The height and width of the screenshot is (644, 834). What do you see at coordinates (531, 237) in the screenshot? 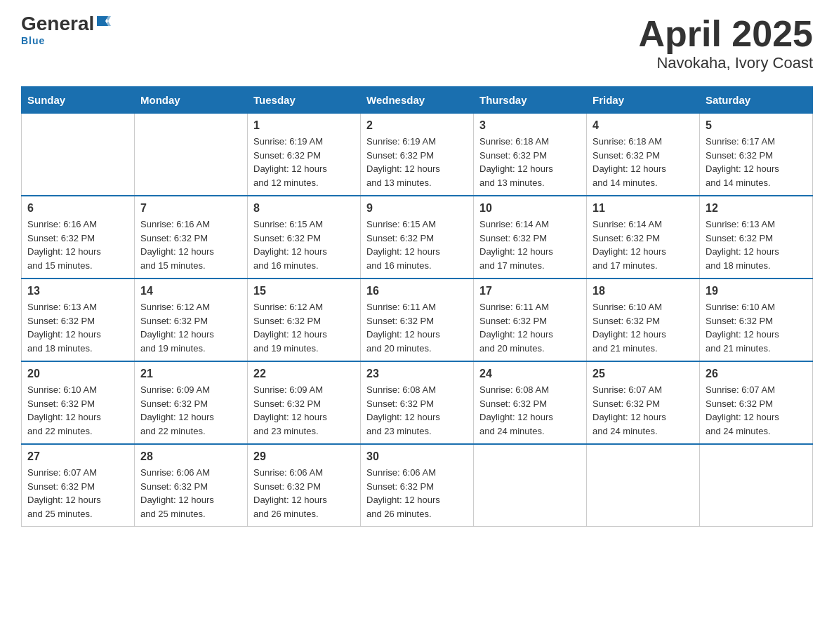
I see `calendar-cell: 10Sunrise: 6:14 AMSunset: 6:32 PMDayligh…` at bounding box center [531, 237].